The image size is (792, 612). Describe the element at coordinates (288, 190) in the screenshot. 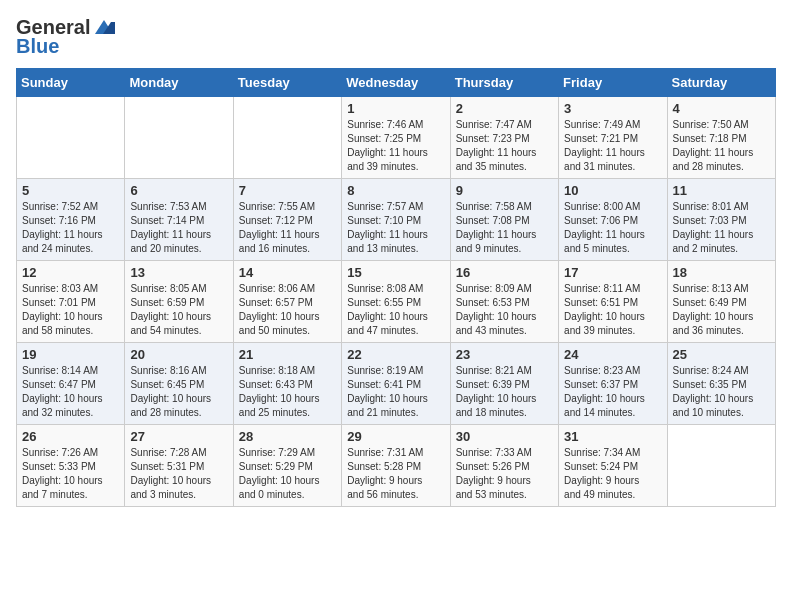

I see `day-number: 7` at that location.